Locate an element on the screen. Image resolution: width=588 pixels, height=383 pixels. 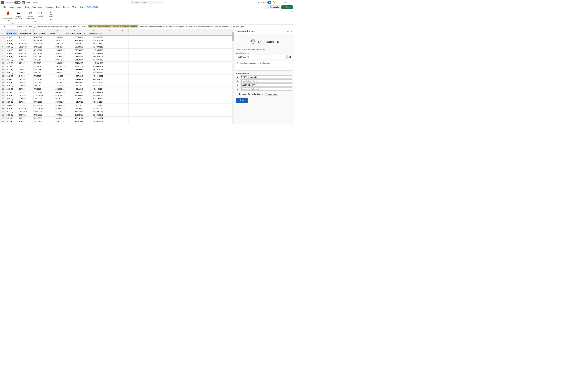
grid-cell: 221132.3 is located at coordinates (75, 89).